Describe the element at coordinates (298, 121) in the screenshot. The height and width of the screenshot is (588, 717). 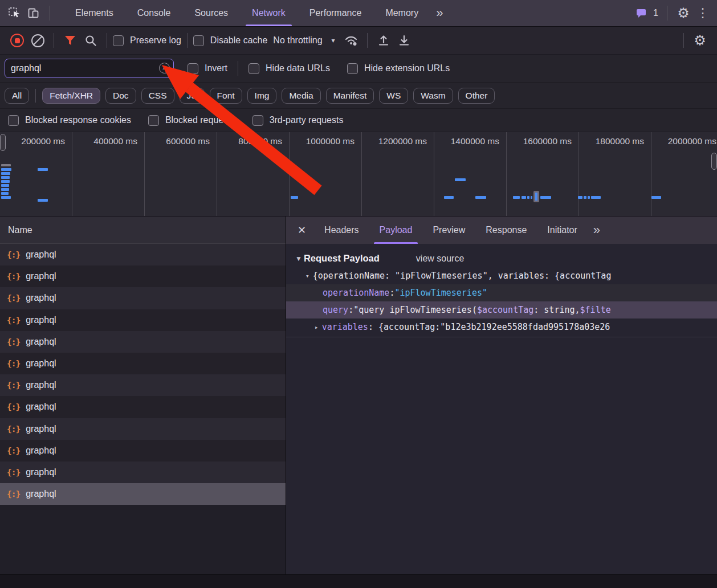
I see `third-party-requests-checkbox: 3rd-party requests` at that location.